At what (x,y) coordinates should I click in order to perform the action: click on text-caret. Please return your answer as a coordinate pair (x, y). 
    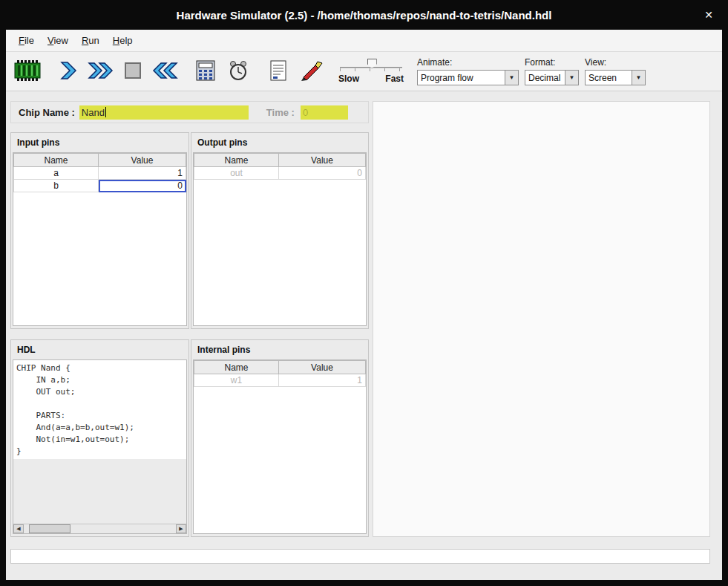
    Looking at the image, I should click on (105, 112).